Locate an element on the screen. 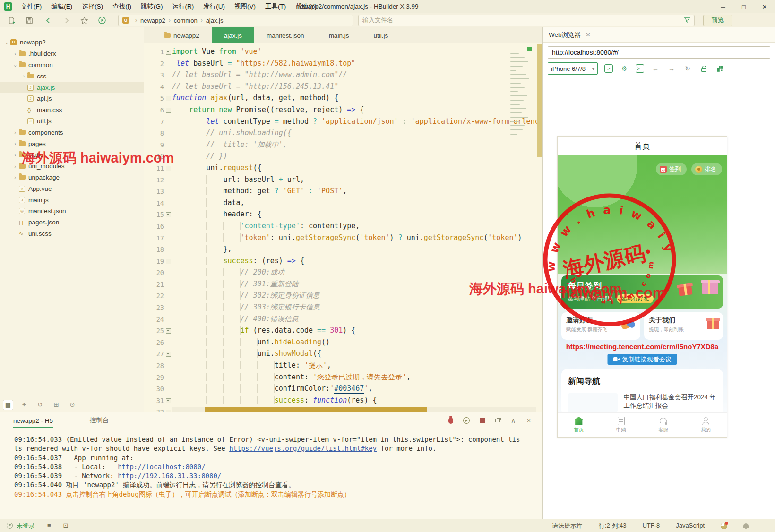  code-line-19: 19 success: (res) => { is located at coordinates (343, 262).